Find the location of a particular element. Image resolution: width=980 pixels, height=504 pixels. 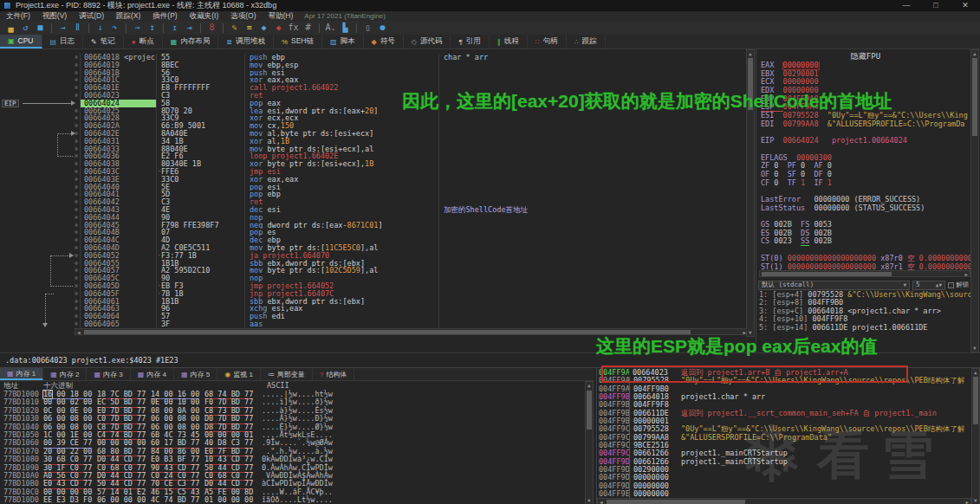

argument-line: 3: [esp+C] 00664018 <project1.char * arr… is located at coordinates (863, 312).